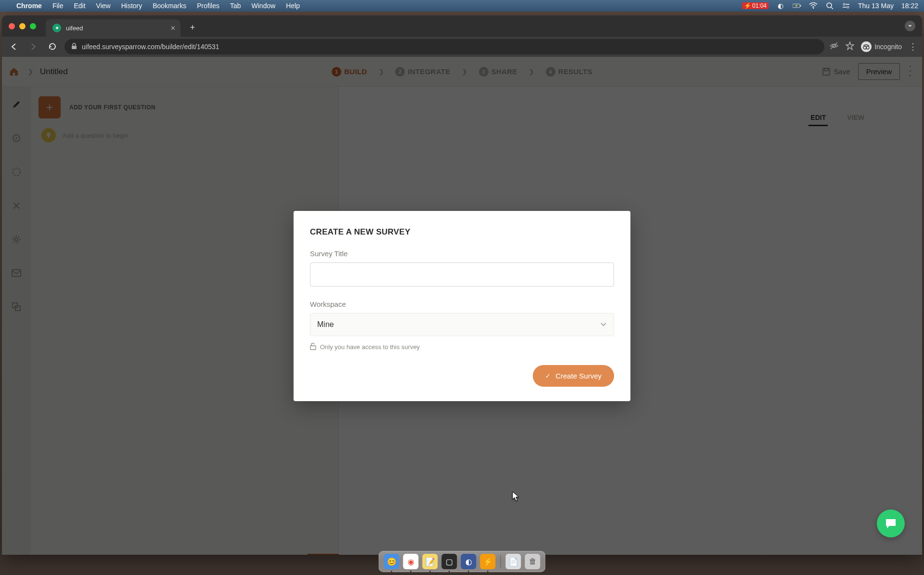  What do you see at coordinates (236, 6) in the screenshot?
I see `menu-tab: Tab` at bounding box center [236, 6].